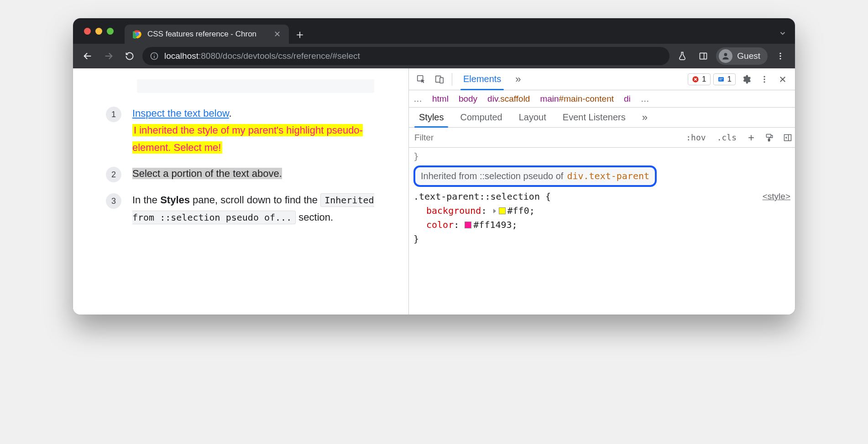 This screenshot has height=444, width=868. What do you see at coordinates (439, 79) in the screenshot?
I see `device-toggle-icon` at bounding box center [439, 79].